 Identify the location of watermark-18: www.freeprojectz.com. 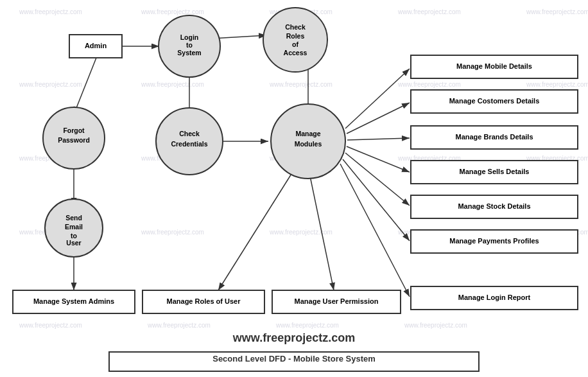
(300, 232).